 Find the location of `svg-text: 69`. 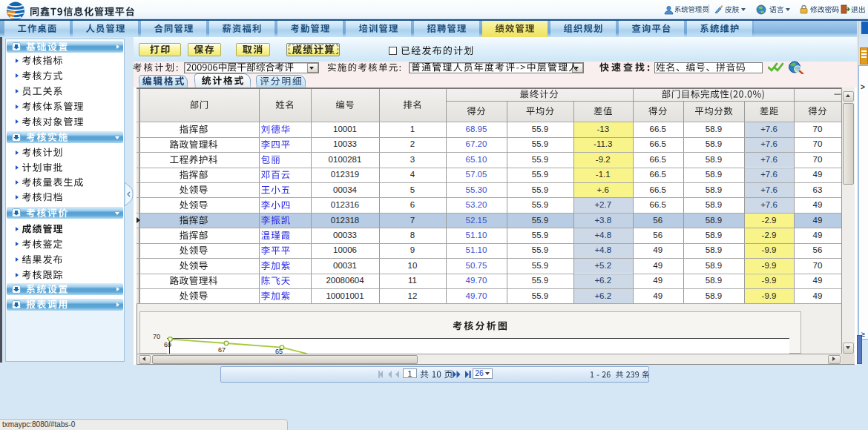

svg-text: 69 is located at coordinates (168, 345).